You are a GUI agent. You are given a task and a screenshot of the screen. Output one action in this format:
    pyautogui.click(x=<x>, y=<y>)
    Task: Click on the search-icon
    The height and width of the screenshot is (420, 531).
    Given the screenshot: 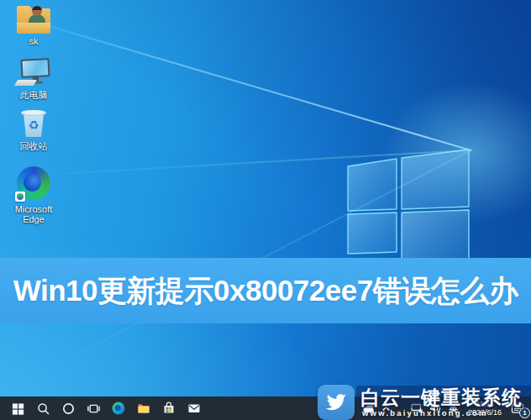 What is the action you would take?
    pyautogui.click(x=44, y=408)
    